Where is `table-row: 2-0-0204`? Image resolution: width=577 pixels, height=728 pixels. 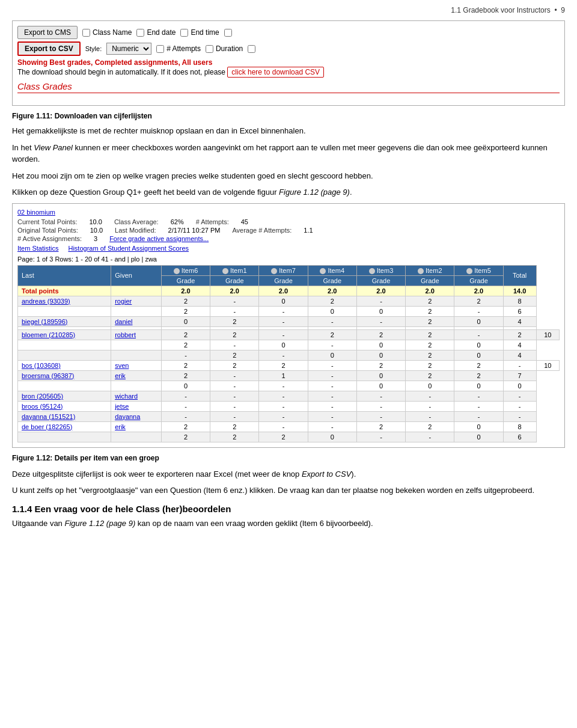 table-row: 2-0-0204 is located at coordinates (288, 345).